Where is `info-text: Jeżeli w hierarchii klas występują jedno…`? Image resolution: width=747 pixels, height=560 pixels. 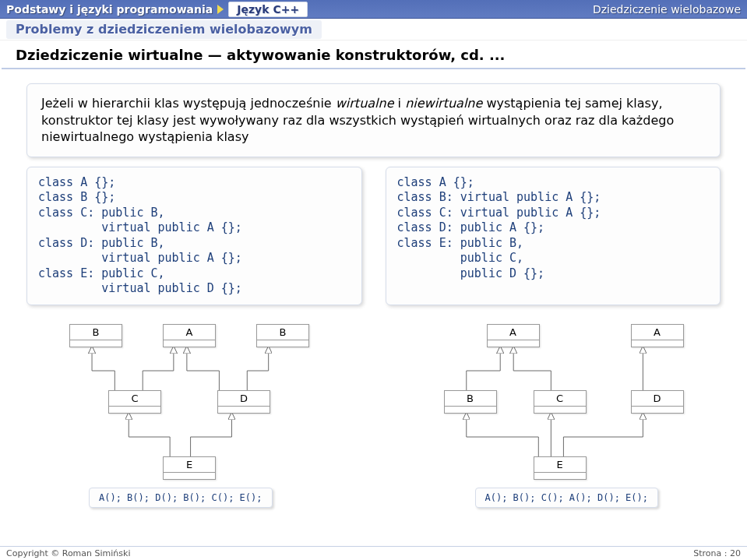
info-text: Jeżeli w hierarchii klas występują jedno… is located at coordinates (358, 120).